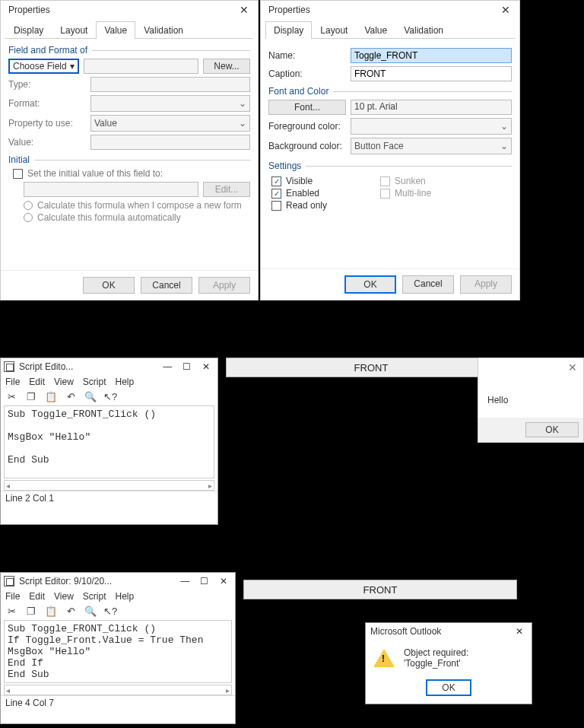  I want to click on window-title: Script Edito..., so click(46, 367).